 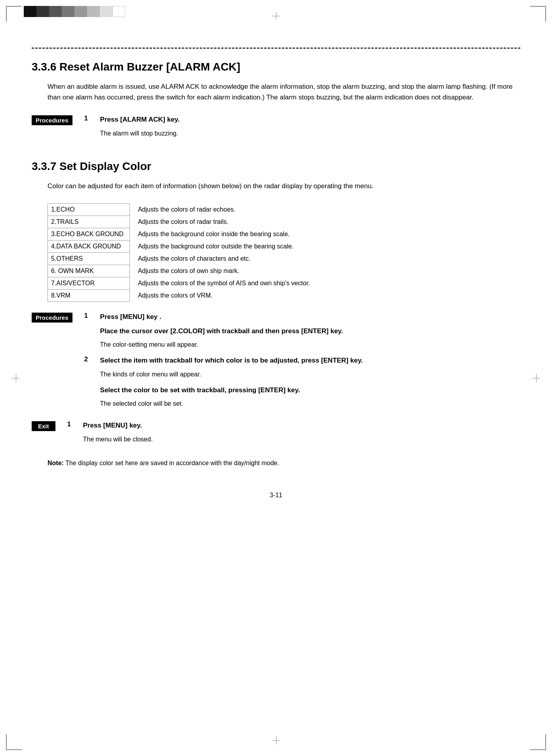 What do you see at coordinates (89, 210) in the screenshot?
I see `color-table-item: 1.ECHO` at bounding box center [89, 210].